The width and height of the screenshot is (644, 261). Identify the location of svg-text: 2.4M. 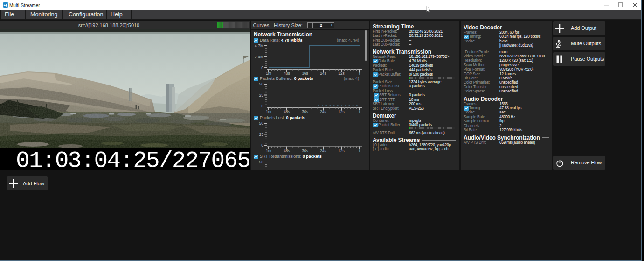
(259, 57).